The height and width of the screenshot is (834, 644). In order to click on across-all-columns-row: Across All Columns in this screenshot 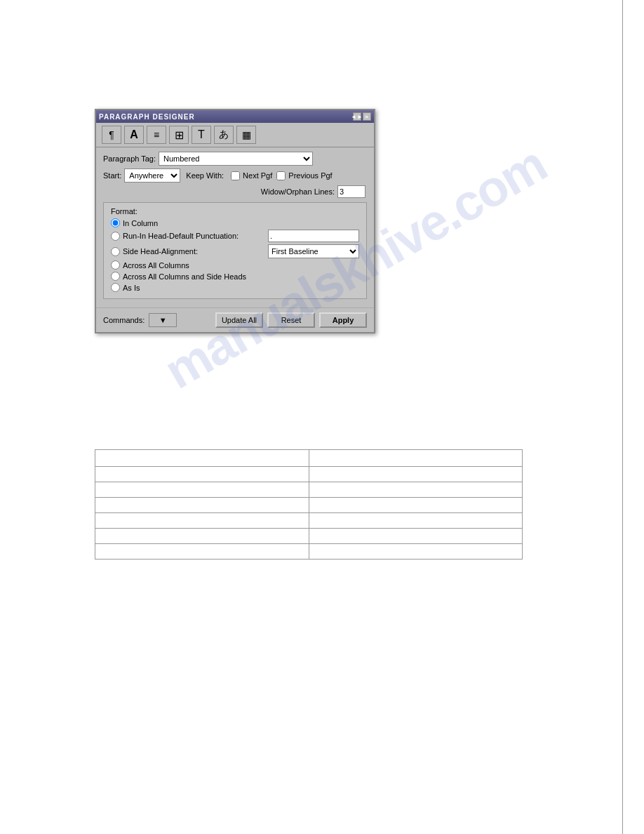, I will do `click(235, 265)`.